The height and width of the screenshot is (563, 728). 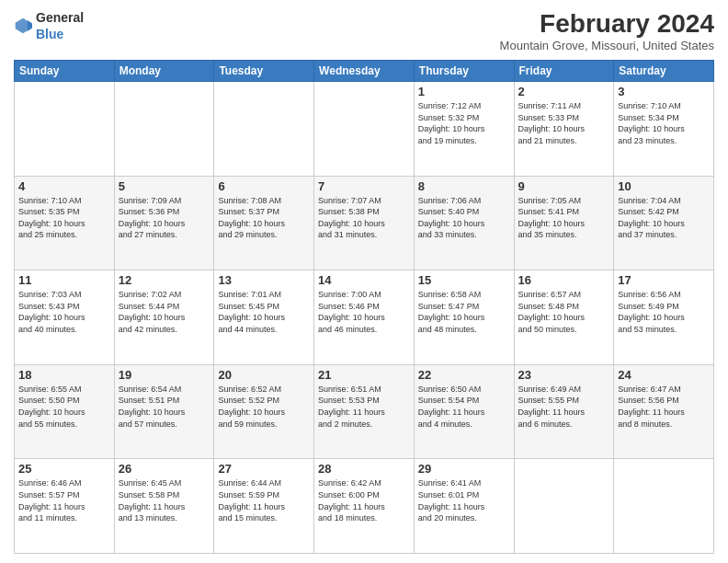 What do you see at coordinates (165, 186) in the screenshot?
I see `day-number: 5` at bounding box center [165, 186].